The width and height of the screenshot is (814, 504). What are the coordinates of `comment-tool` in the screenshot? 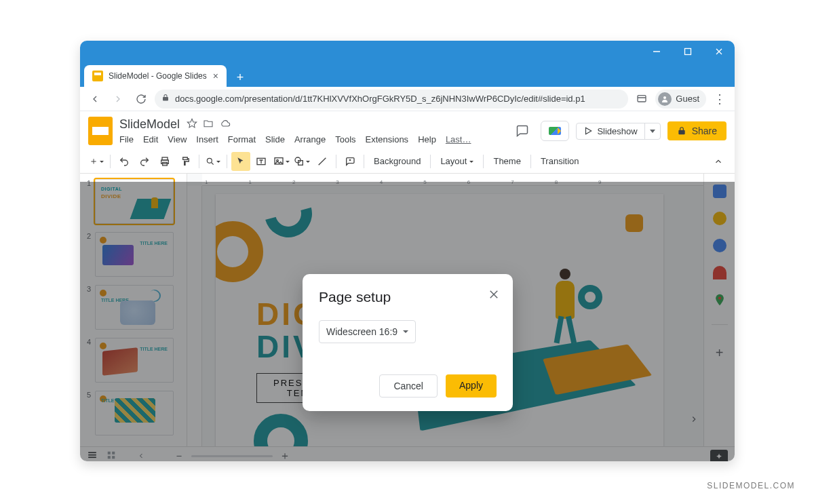 It's located at (350, 161).